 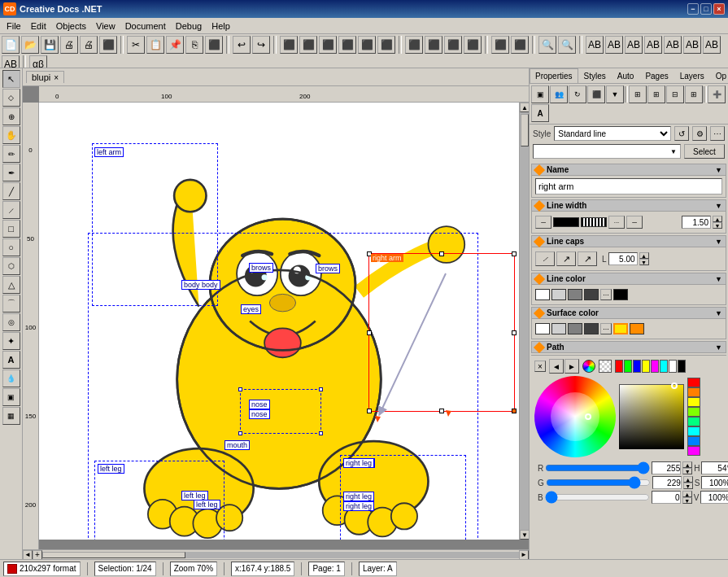 I want to click on surface-color-header: Surface color ▼, so click(x=629, y=313).